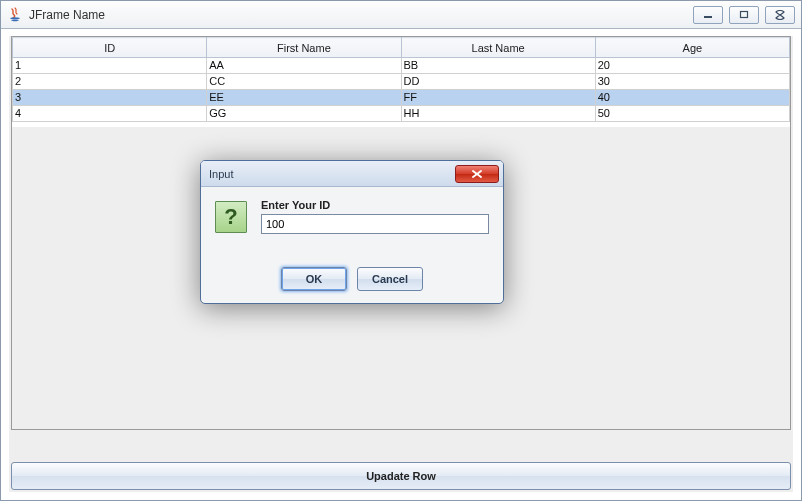  Describe the element at coordinates (477, 174) in the screenshot. I see `dialog-close-button` at that location.